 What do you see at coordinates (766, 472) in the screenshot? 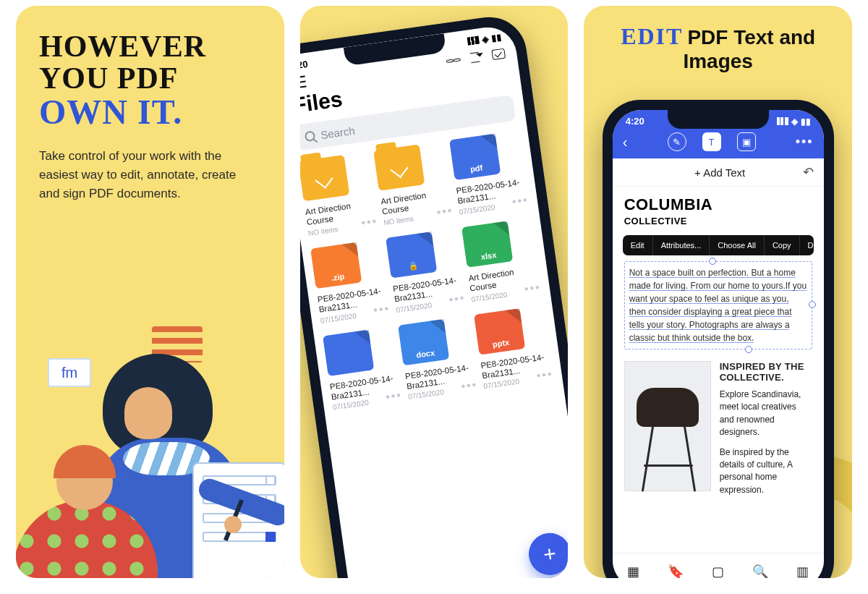
I see `article-p2: Be inspired by the details of culture, A…` at bounding box center [766, 472].